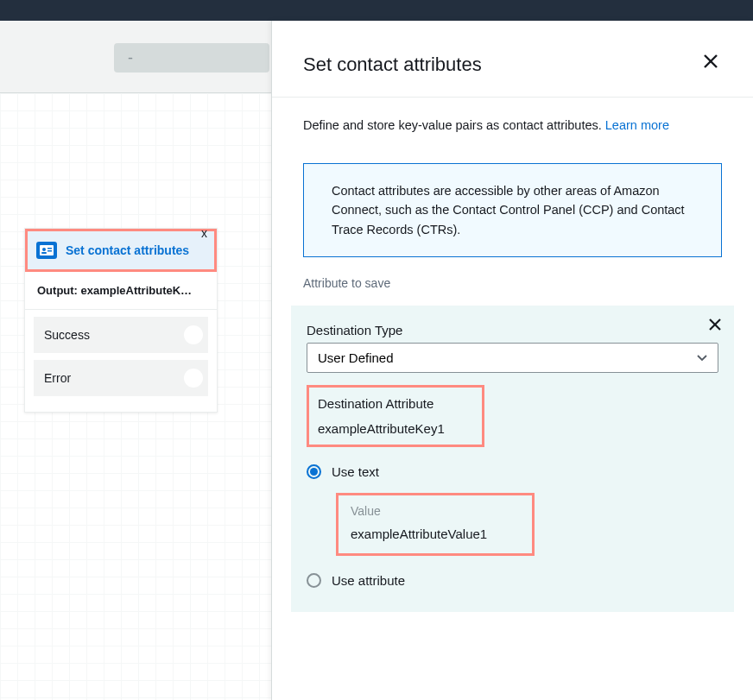  Describe the element at coordinates (121, 361) in the screenshot. I see `flow-block-branches: Success Error` at that location.